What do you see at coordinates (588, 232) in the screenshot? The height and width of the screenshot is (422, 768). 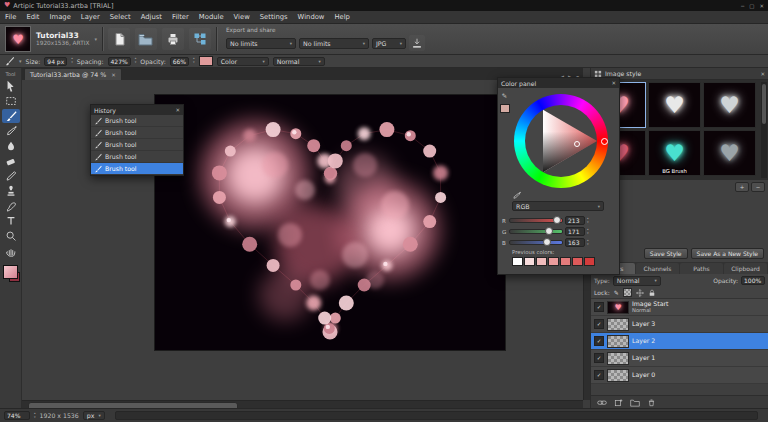 I see `green-stepper: ▴▾` at bounding box center [588, 232].